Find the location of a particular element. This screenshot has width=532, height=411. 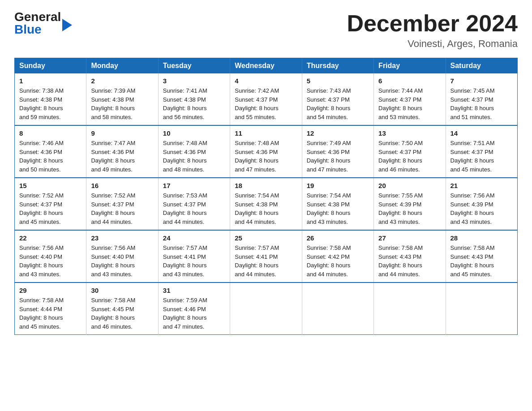

sunrise-label: Sunrise: 7:51 AM is located at coordinates (473, 143).